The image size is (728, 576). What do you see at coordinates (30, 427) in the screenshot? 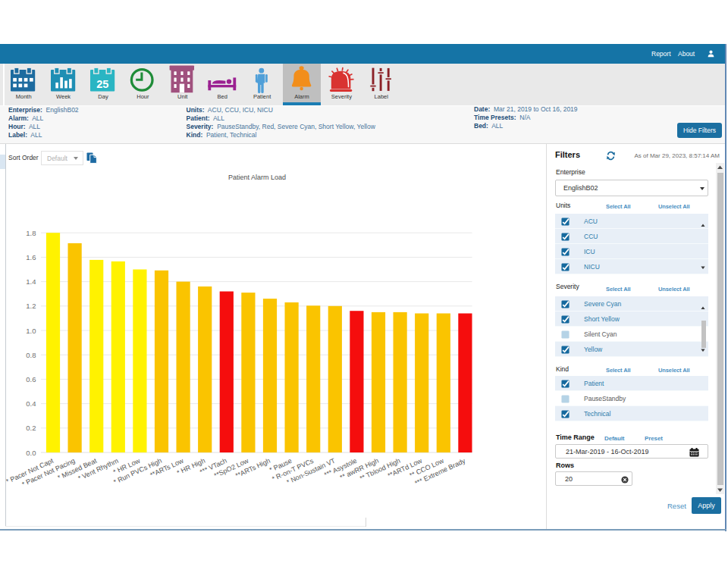
I see `svg-text: 0.2` at bounding box center [30, 427].